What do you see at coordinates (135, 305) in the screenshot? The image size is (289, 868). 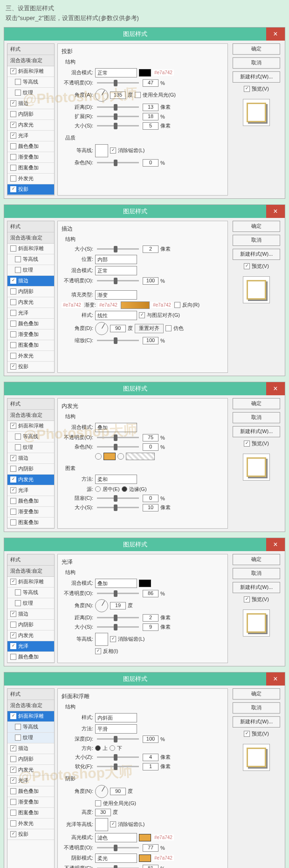 I see `gradient-picker` at bounding box center [135, 305].